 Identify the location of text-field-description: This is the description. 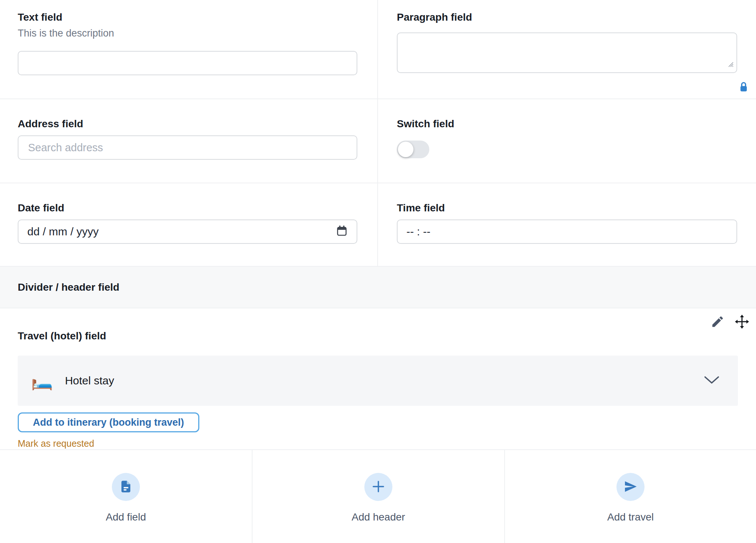
(188, 33).